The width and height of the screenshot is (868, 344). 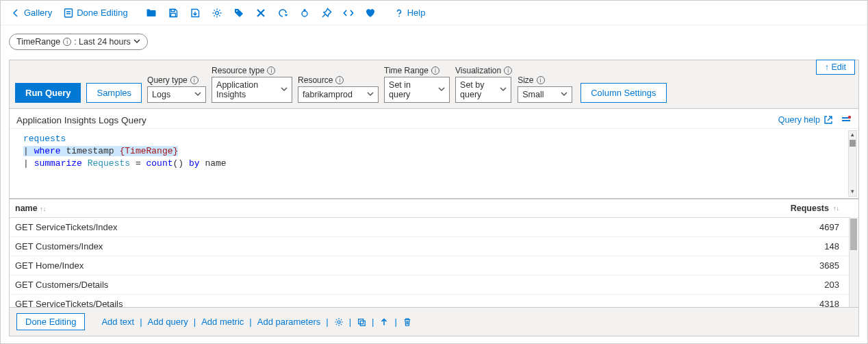 What do you see at coordinates (434, 228) in the screenshot?
I see `table-row: GET ServiceTickets/Index4697` at bounding box center [434, 228].